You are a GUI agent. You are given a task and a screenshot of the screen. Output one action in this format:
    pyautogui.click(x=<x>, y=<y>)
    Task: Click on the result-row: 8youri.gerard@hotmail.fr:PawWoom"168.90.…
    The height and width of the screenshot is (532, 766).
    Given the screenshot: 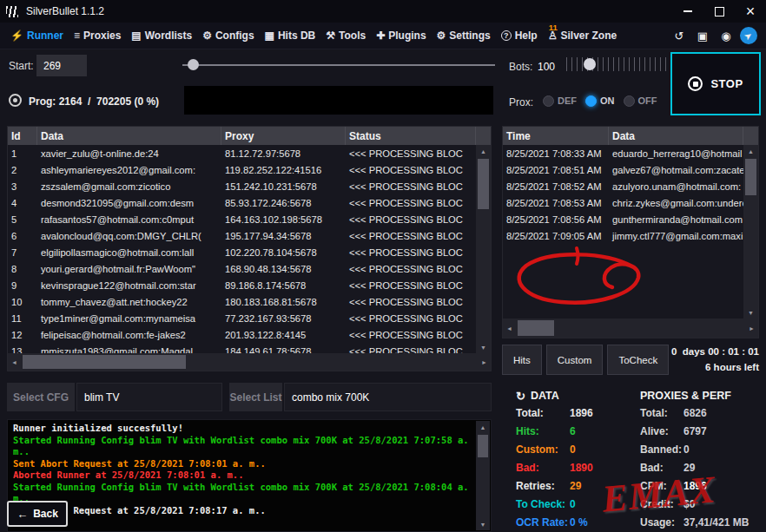 What is the action you would take?
    pyautogui.click(x=241, y=269)
    